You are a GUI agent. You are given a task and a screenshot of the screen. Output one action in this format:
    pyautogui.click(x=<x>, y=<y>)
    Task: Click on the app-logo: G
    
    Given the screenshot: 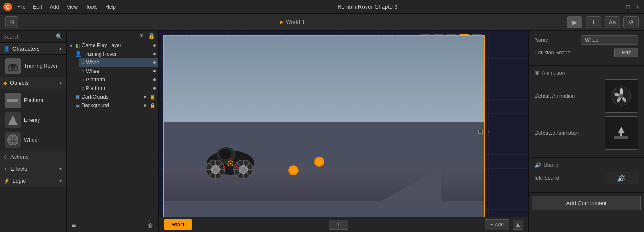 What is the action you would take?
    pyautogui.click(x=8, y=7)
    